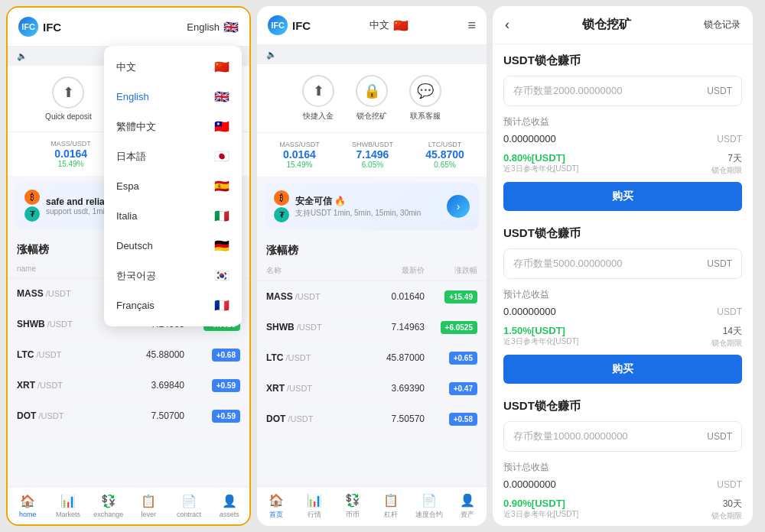 This screenshot has width=765, height=532. I want to click on col-name-2: 名称, so click(306, 271).